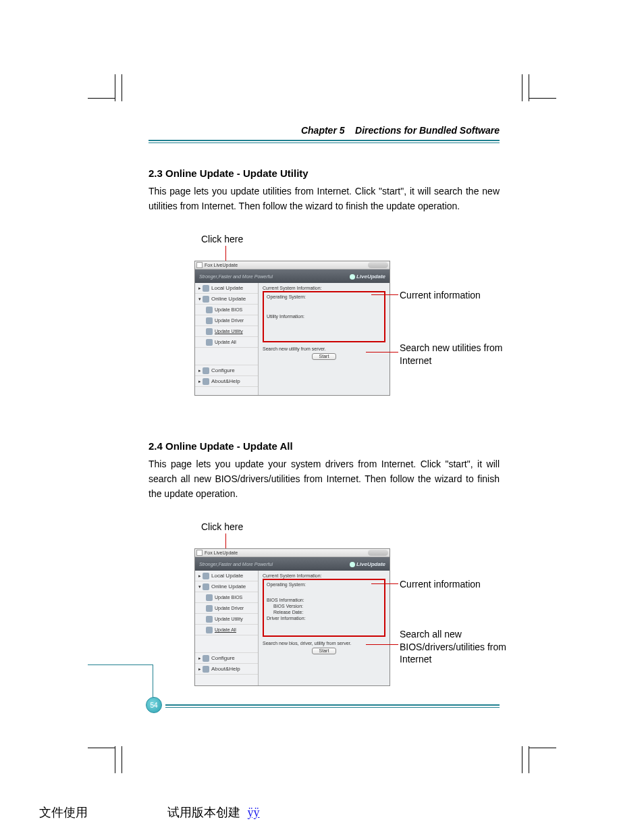 This screenshot has width=644, height=834. Describe the element at coordinates (324, 173) in the screenshot. I see `section-heading-2-3: 2.3 Online Update - Update Utility` at that location.